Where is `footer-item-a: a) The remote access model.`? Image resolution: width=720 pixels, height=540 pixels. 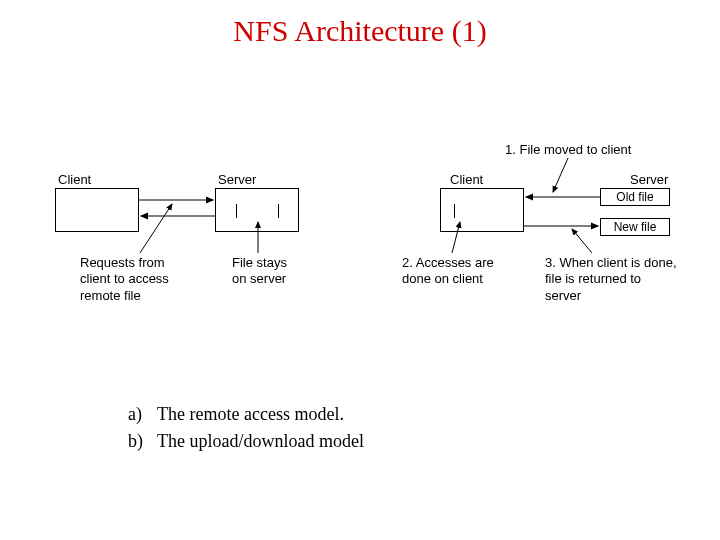
footer-item-a: a) The remote access model. is located at coordinates (246, 414).